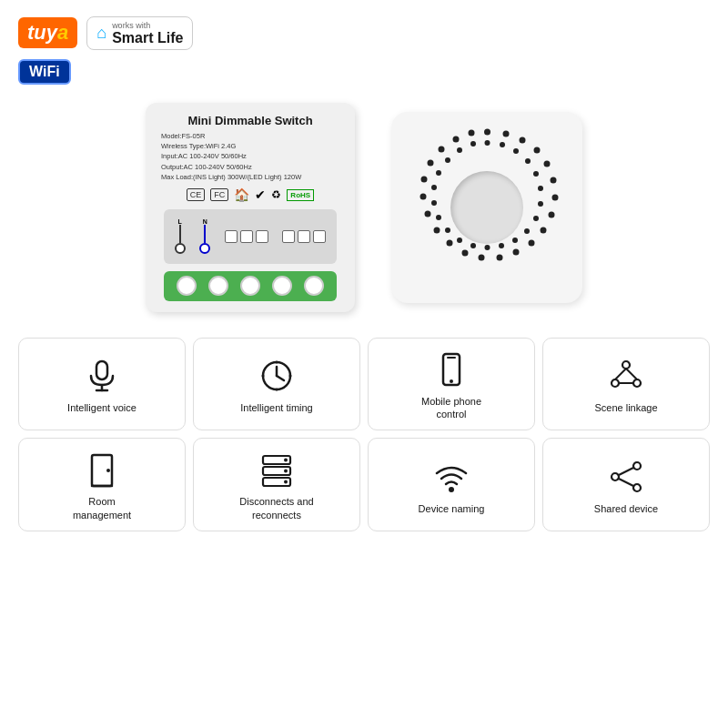 This screenshot has height=728, width=728. What do you see at coordinates (253, 136) in the screenshot?
I see `model-text: Model:FS-05R` at bounding box center [253, 136].